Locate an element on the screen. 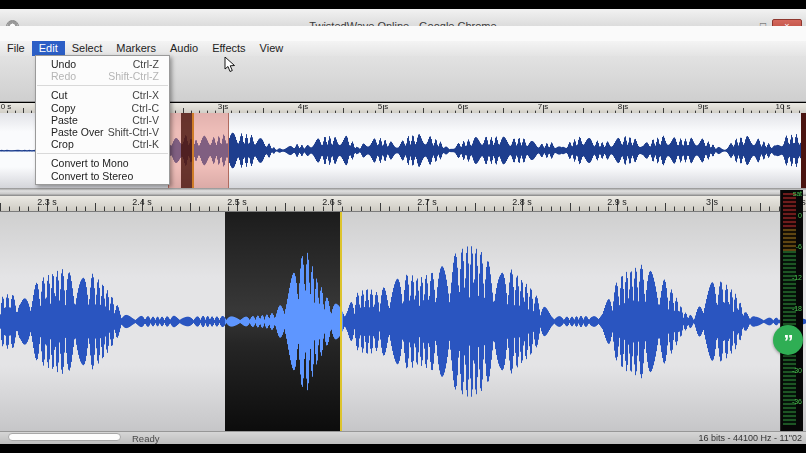 This screenshot has width=806, height=453. menu-audio: Audio is located at coordinates (184, 48).